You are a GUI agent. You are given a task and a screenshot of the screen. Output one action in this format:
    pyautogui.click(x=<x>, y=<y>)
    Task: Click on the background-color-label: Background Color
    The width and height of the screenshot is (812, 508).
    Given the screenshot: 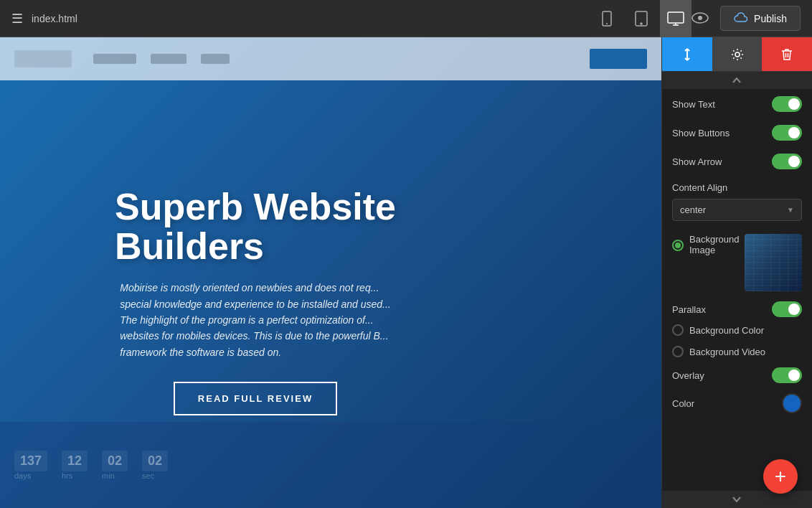 What is the action you would take?
    pyautogui.click(x=727, y=330)
    